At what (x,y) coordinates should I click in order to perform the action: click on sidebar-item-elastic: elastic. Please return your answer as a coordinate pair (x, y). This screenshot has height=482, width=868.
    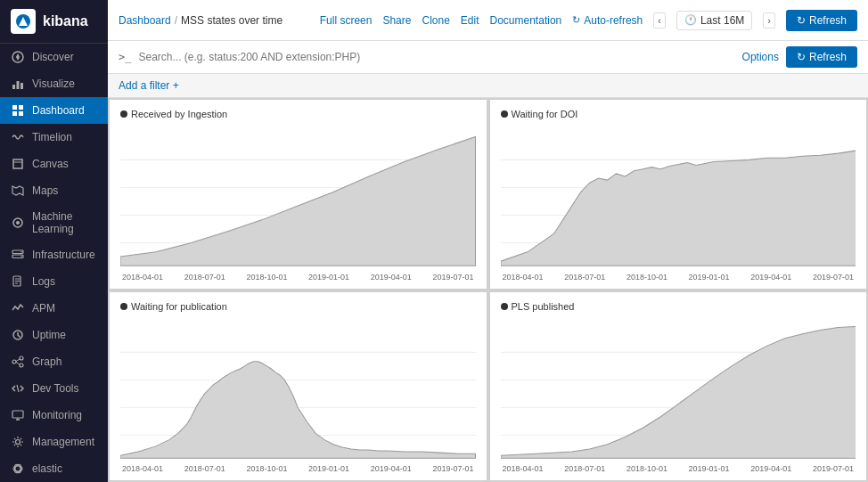
    Looking at the image, I should click on (53, 469).